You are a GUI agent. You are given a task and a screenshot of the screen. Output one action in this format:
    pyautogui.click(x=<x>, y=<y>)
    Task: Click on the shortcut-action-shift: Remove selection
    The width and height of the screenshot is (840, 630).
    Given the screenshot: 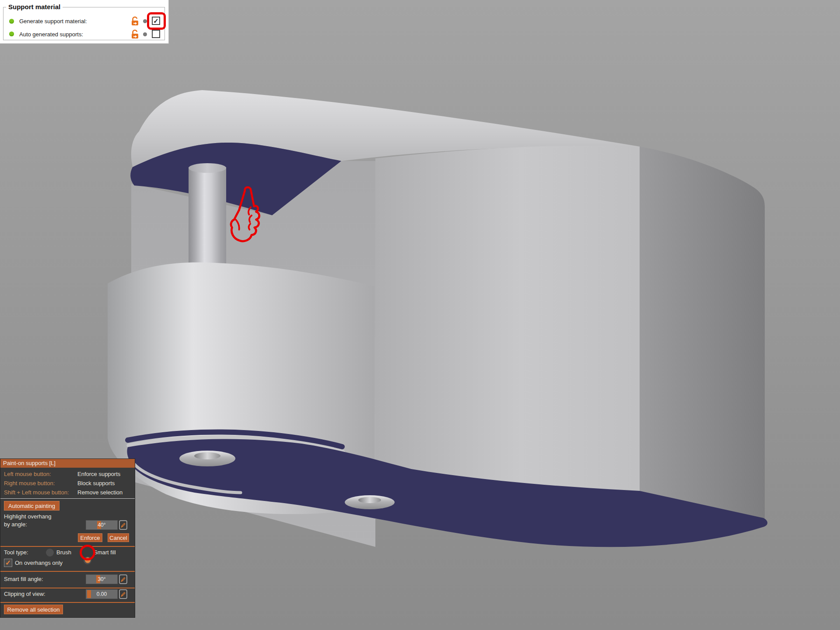 What is the action you would take?
    pyautogui.click(x=100, y=493)
    